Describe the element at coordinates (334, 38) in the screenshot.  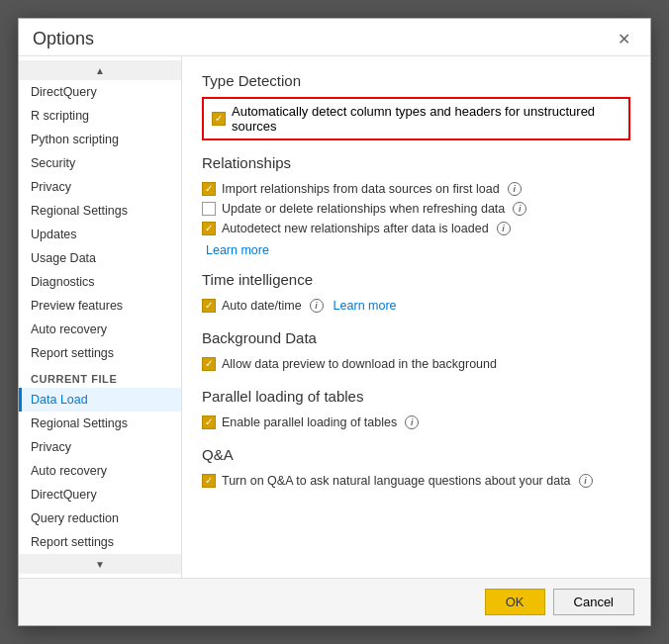
I see `title-bar: Options ✕` at that location.